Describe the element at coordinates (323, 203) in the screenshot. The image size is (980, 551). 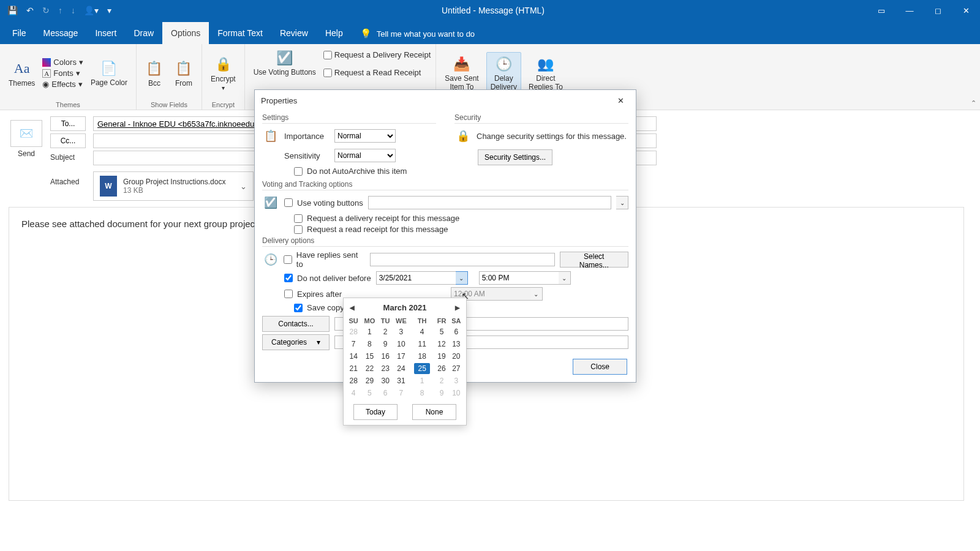
I see `use-voting-check: Use voting buttons` at that location.